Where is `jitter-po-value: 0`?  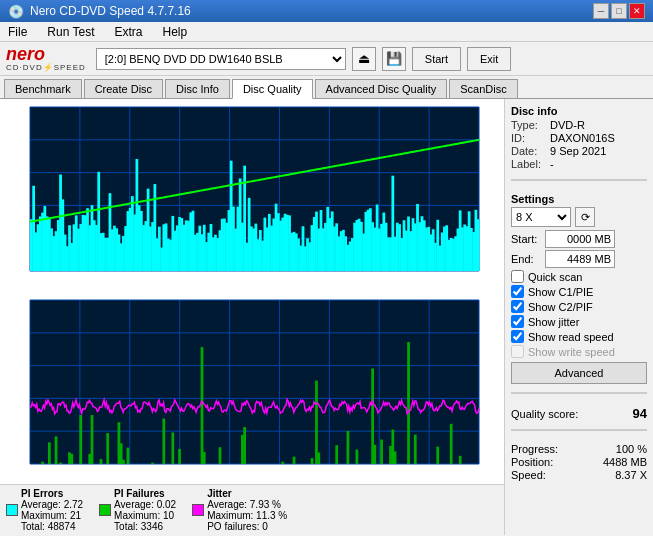
jitter-po-value: 0 is located at coordinates (265, 526).